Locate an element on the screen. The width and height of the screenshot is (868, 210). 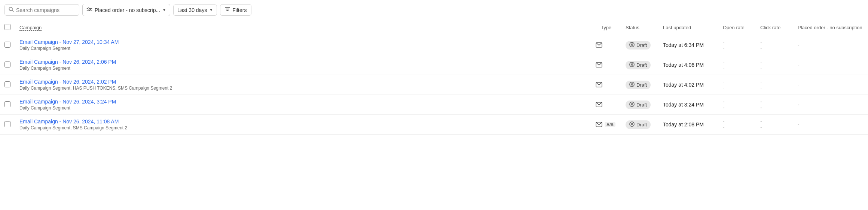
campaign-segment: Daily Campaign Segment is located at coordinates (303, 108).